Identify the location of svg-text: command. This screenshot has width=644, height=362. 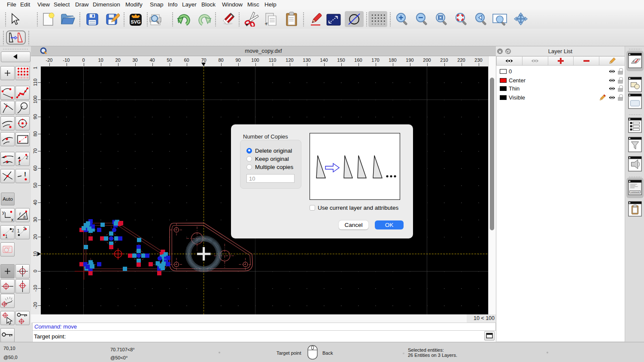
(635, 192).